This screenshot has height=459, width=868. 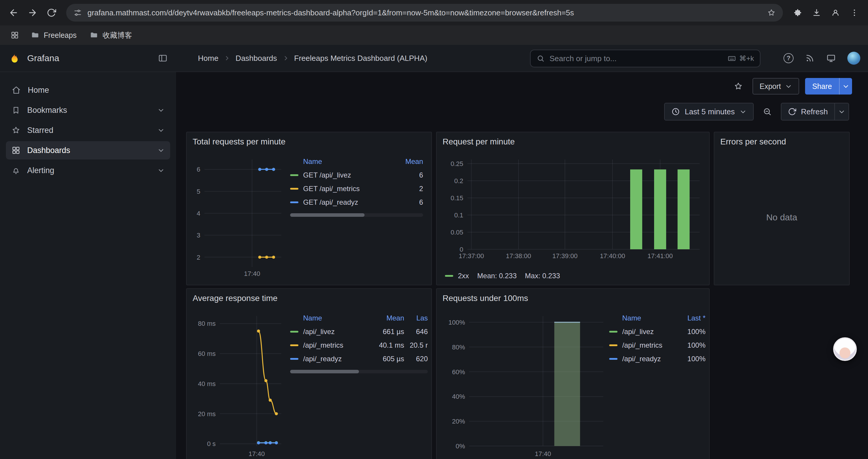 What do you see at coordinates (798, 13) in the screenshot?
I see `extensions-icon` at bounding box center [798, 13].